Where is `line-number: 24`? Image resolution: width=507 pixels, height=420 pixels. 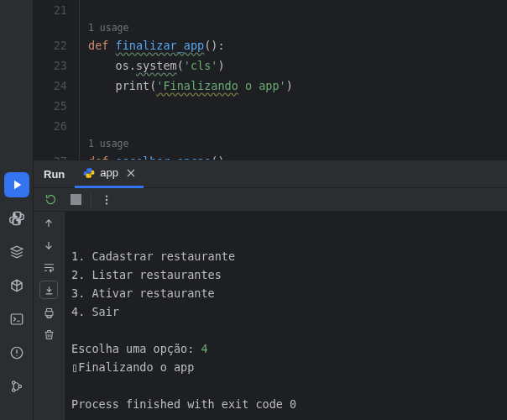
line-number: 24 is located at coordinates (50, 86).